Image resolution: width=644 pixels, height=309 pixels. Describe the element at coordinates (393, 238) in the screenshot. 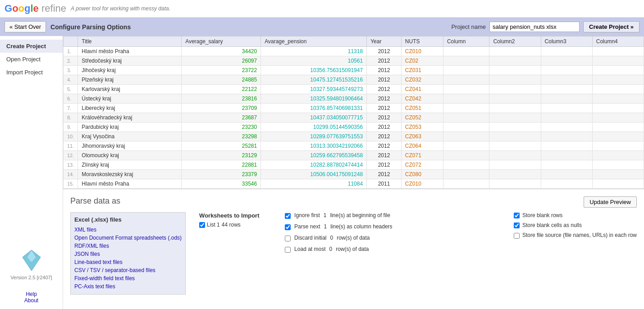

I see `option-discard-initial: Discard initial 0 row(s) of data` at that location.